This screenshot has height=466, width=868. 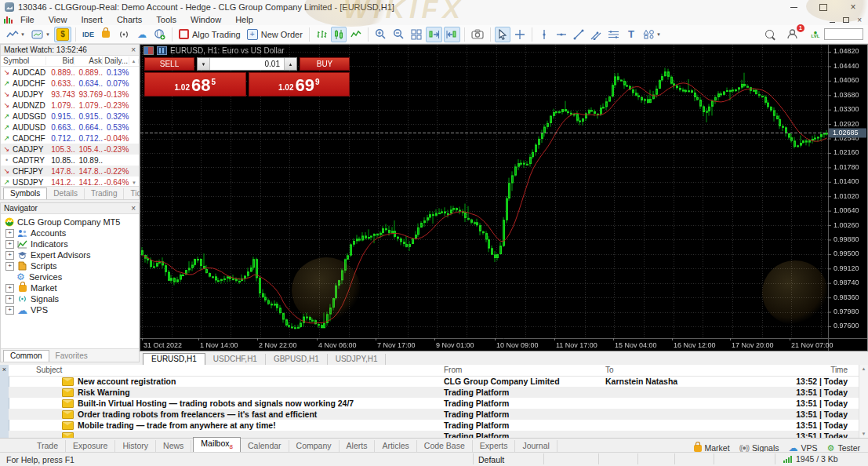 What do you see at coordinates (434, 425) in the screenshot?
I see `mail-row: Mobile trading — trade from anywhere at …` at bounding box center [434, 425].